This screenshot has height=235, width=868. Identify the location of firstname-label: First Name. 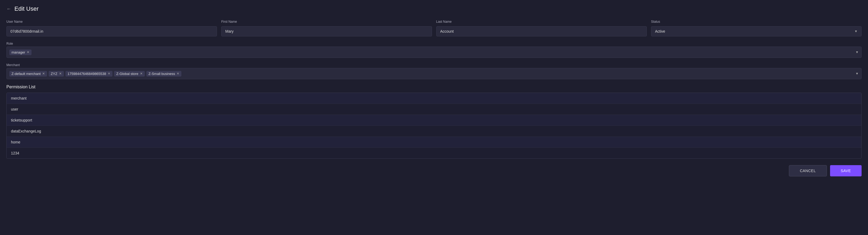
(326, 22).